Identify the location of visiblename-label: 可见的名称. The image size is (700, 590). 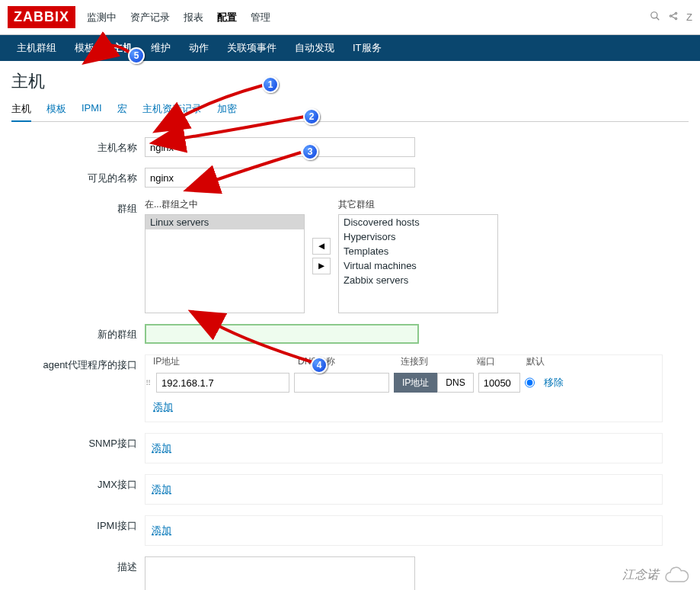
(78, 177).